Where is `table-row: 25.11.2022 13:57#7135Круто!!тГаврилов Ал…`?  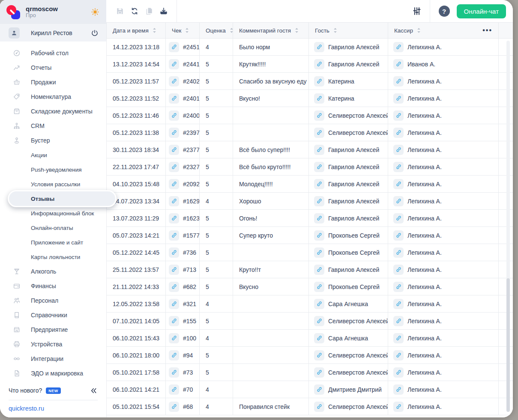
table-row: 25.11.2022 13:57#7135Круто!!тГаврилов Ал… is located at coordinates (310, 270).